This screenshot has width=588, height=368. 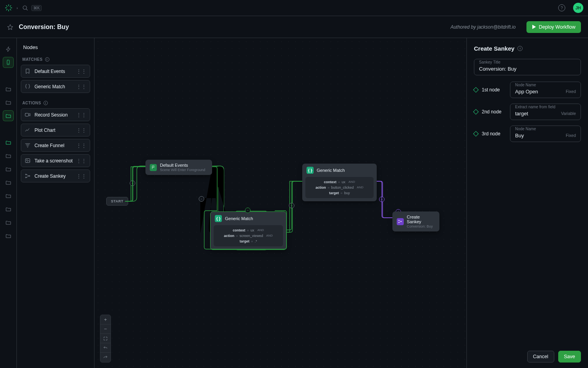 What do you see at coordinates (56, 176) in the screenshot?
I see `node-create-sankey: Create Sankey ⋮⋮` at bounding box center [56, 176].